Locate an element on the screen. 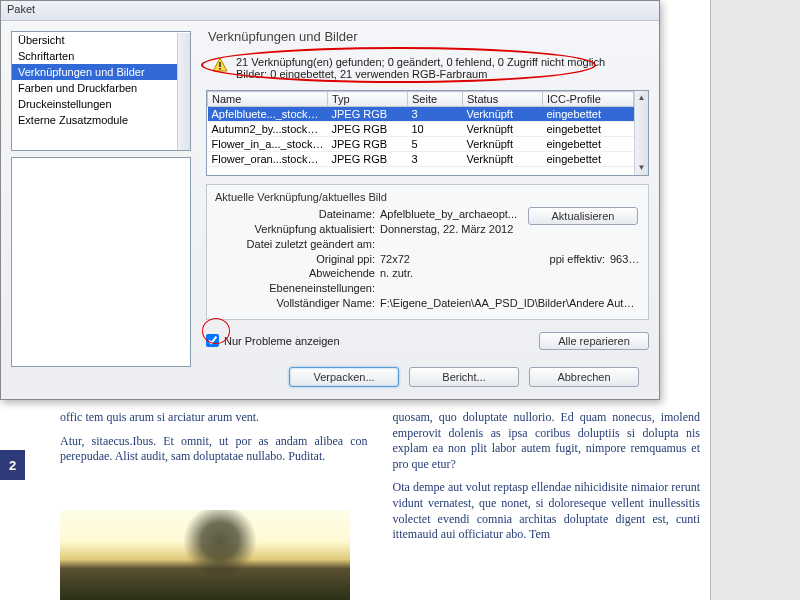 The image size is (800, 600). table-row: Autumn2_by...stocks.jpgJPEG RGB10Verknüp… is located at coordinates (421, 130).